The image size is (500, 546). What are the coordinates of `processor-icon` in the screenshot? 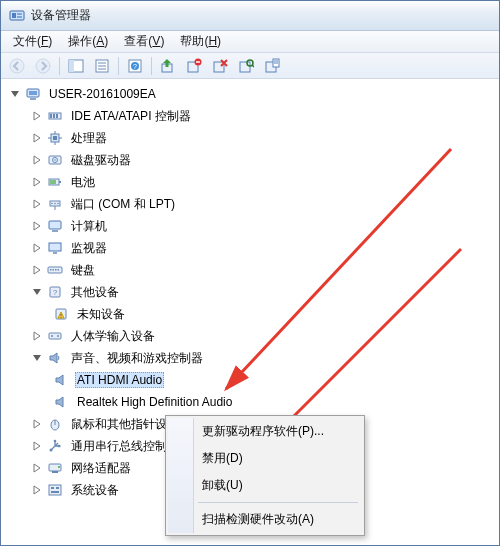 It's located at (55, 138).